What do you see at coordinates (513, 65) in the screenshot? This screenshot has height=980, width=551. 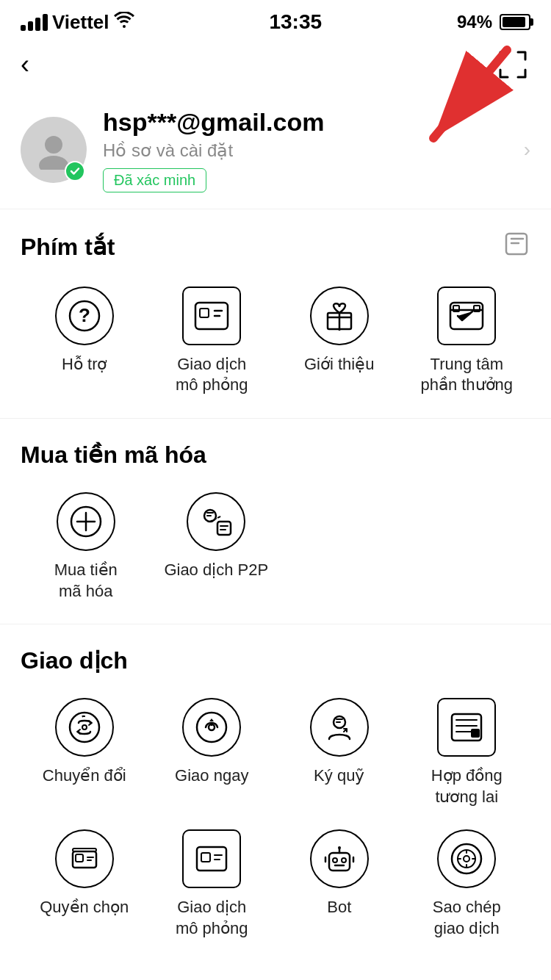 I see `scan-button` at bounding box center [513, 65].